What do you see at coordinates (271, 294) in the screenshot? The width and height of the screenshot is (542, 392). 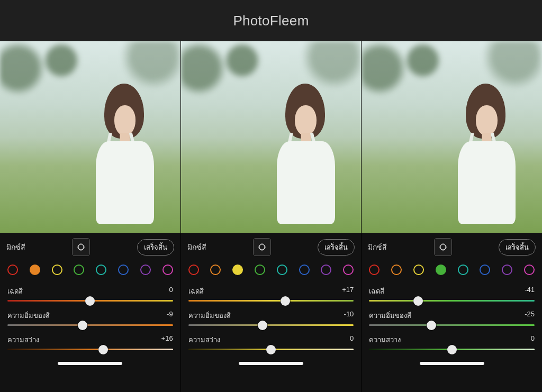 I see `hue-slider-row: เฉดสี +17` at bounding box center [271, 294].